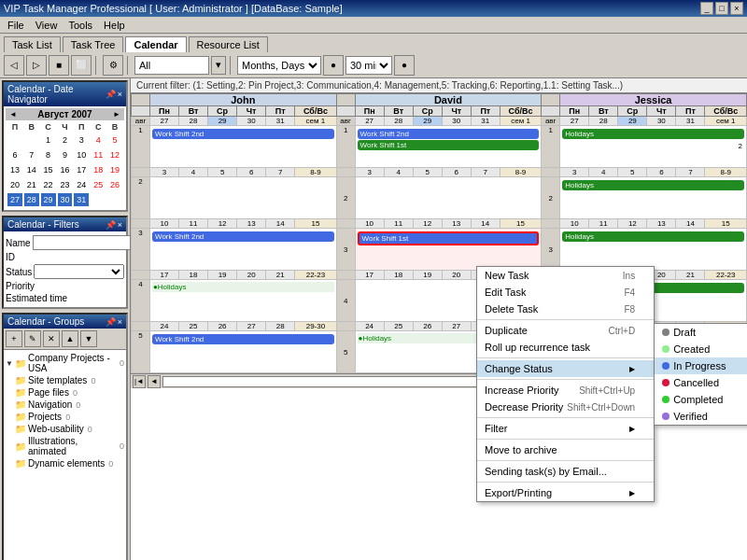 The image size is (747, 560). Describe the element at coordinates (654, 237) in the screenshot. I see `jessica-holiday-3: Holidays` at that location.